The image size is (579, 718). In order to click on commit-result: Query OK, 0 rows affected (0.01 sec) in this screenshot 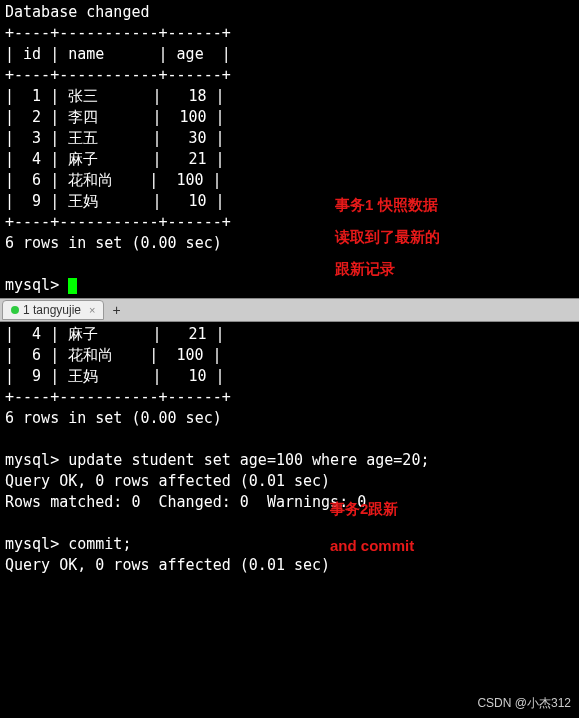, I will do `click(290, 566)`.